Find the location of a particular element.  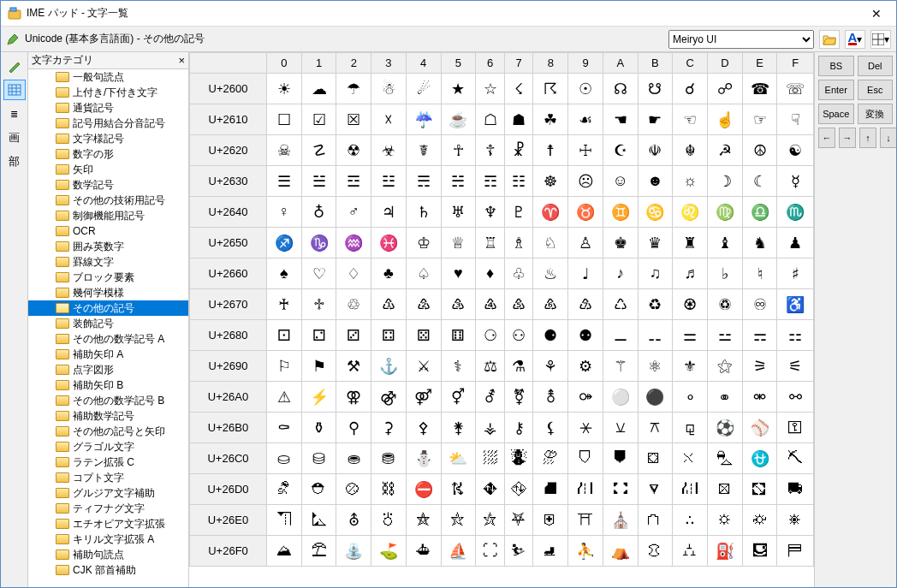

char-cell: ♲ is located at coordinates (354, 305).